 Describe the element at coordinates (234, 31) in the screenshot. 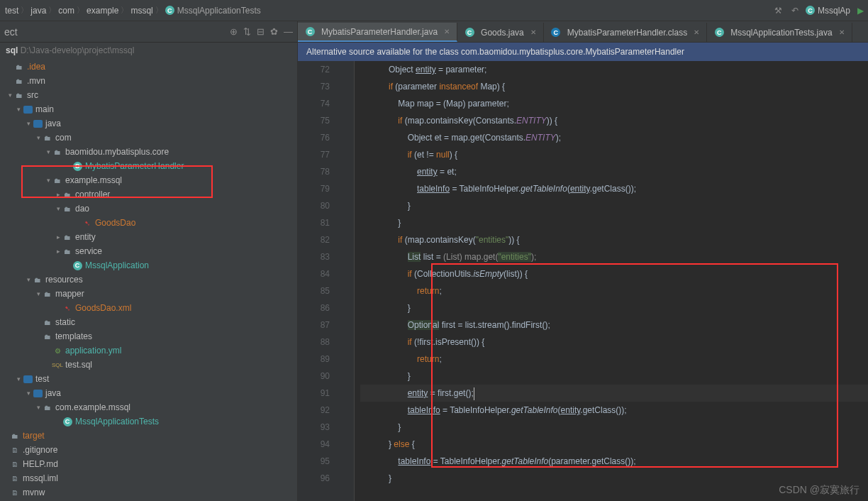

I see `target-icon: ⊕` at that location.